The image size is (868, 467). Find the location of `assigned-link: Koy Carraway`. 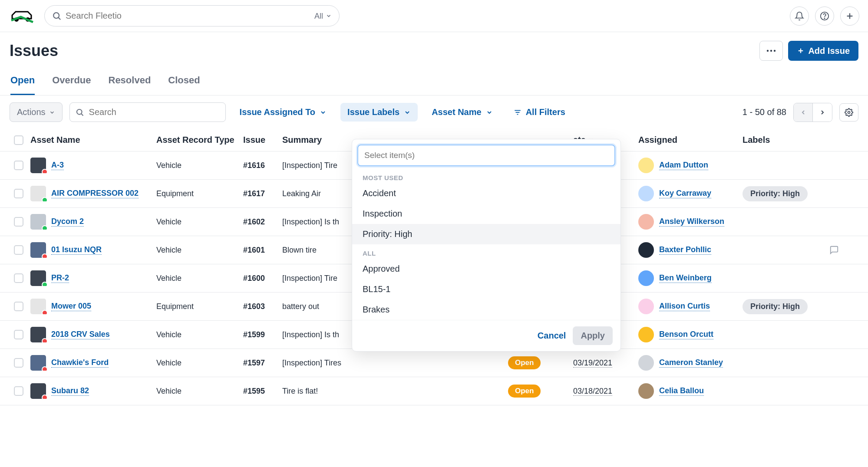

assigned-link: Koy Carraway is located at coordinates (685, 194).